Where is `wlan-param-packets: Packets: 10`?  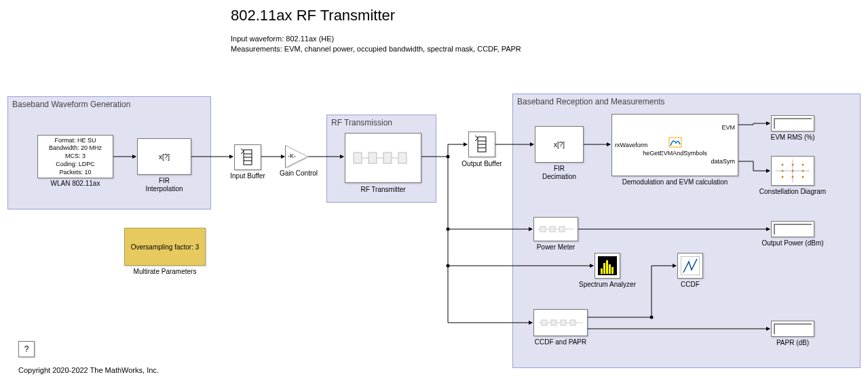 wlan-param-packets: Packets: 10 is located at coordinates (75, 173).